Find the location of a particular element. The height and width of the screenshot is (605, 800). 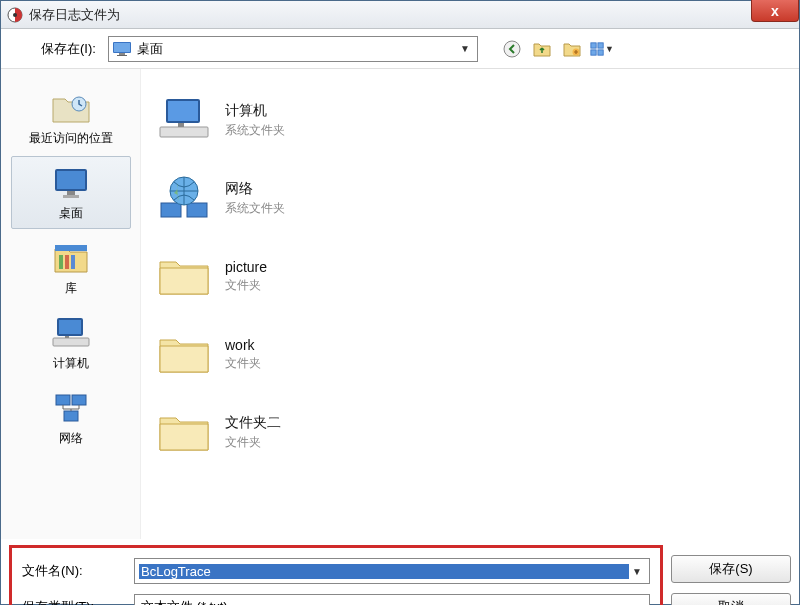

new-folder-icon is located at coordinates (572, 49).